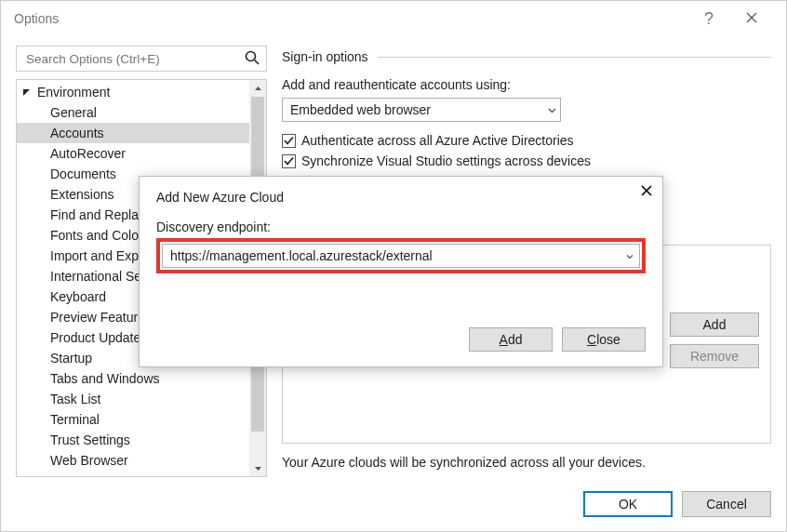 The height and width of the screenshot is (532, 787). I want to click on search-box, so click(141, 59).